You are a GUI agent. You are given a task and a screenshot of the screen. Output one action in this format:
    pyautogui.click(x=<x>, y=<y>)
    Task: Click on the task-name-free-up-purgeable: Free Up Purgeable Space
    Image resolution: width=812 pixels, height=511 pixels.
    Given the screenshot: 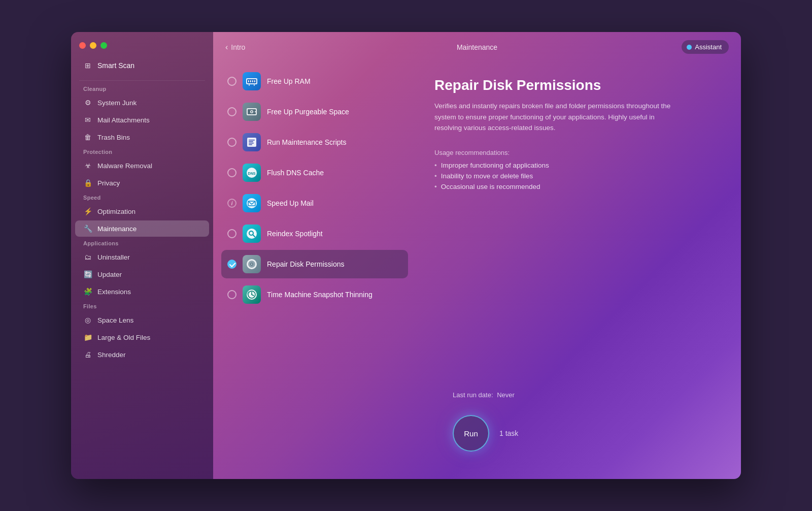 What is the action you would take?
    pyautogui.click(x=308, y=112)
    